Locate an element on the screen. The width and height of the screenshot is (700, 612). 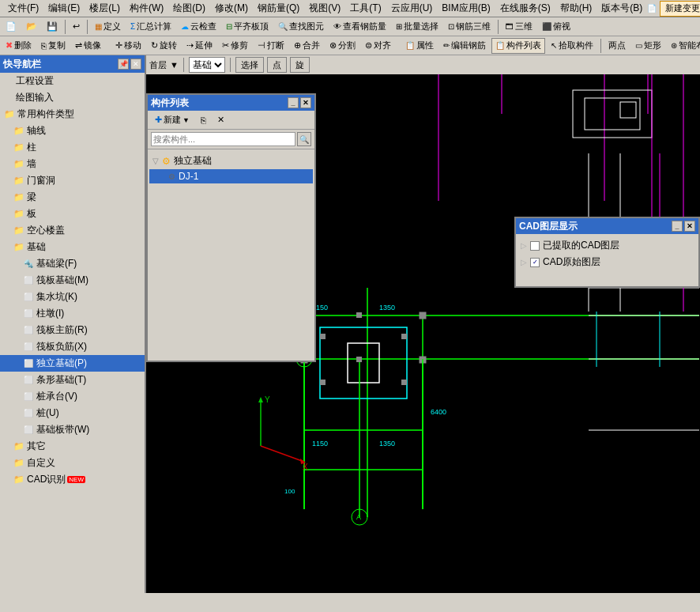
cad-original-layers: ▷ ✓ CAD原始图层 is located at coordinates (607, 263).